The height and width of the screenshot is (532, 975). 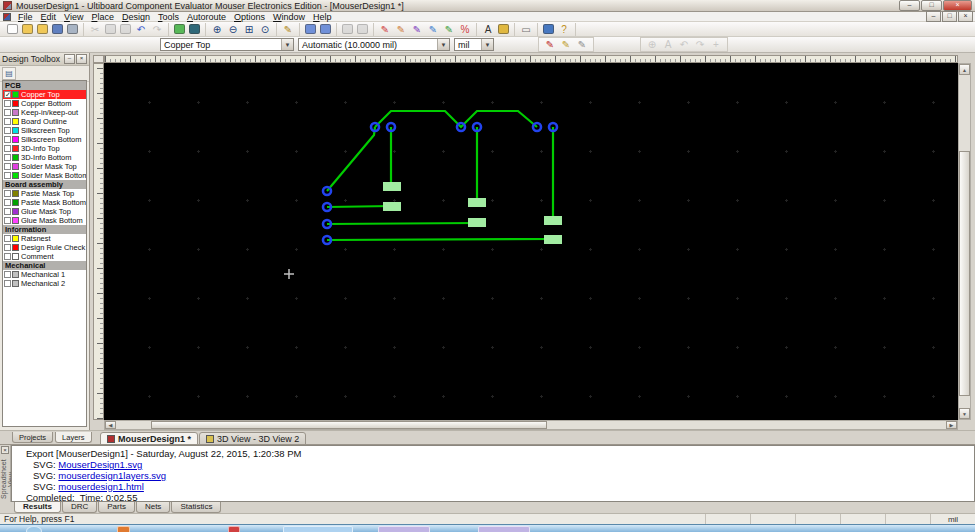 What do you see at coordinates (180, 29) in the screenshot?
I see `redraw-screen-icon` at bounding box center [180, 29].